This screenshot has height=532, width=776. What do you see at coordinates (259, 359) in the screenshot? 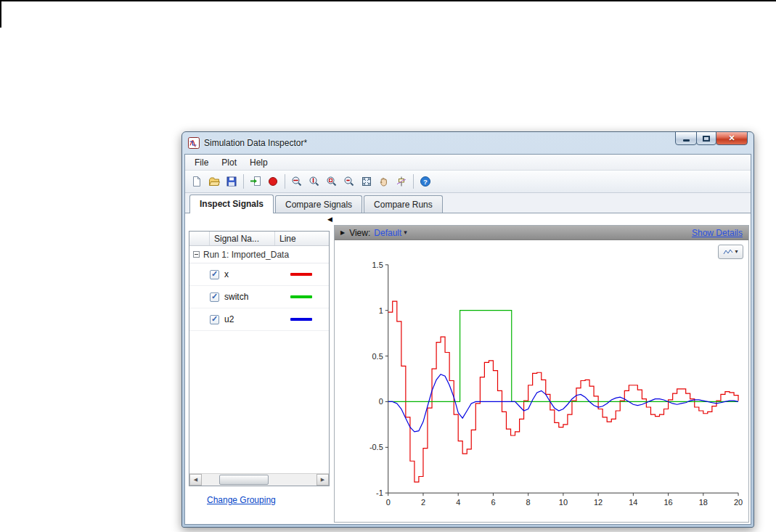
I see `signal-table: Signal Na... Line Run 1: Imported_Data ✓…` at bounding box center [259, 359].